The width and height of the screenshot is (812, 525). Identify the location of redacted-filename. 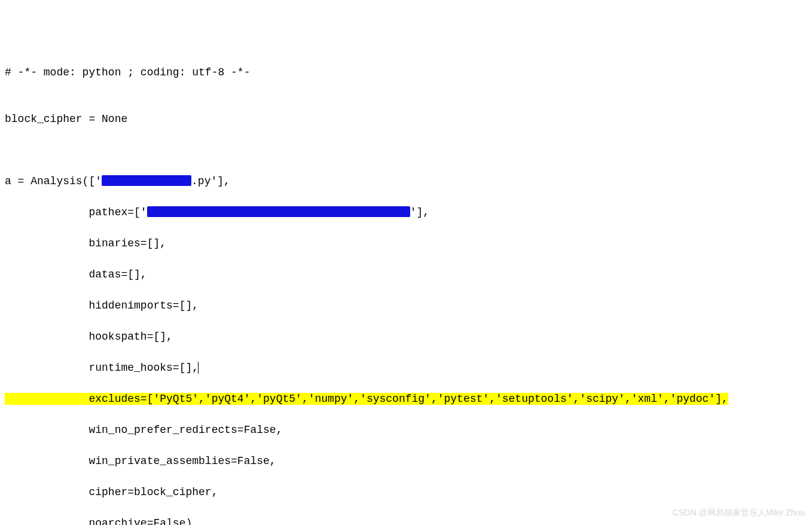
(146, 181).